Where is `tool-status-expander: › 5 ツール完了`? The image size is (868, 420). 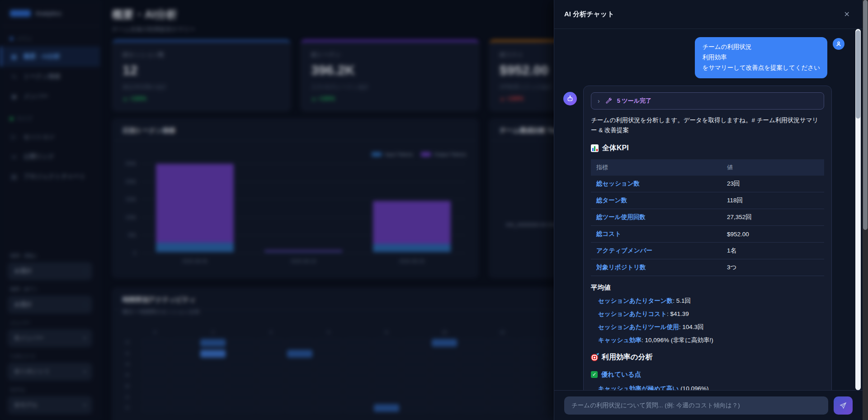 tool-status-expander: › 5 ツール完了 is located at coordinates (708, 101).